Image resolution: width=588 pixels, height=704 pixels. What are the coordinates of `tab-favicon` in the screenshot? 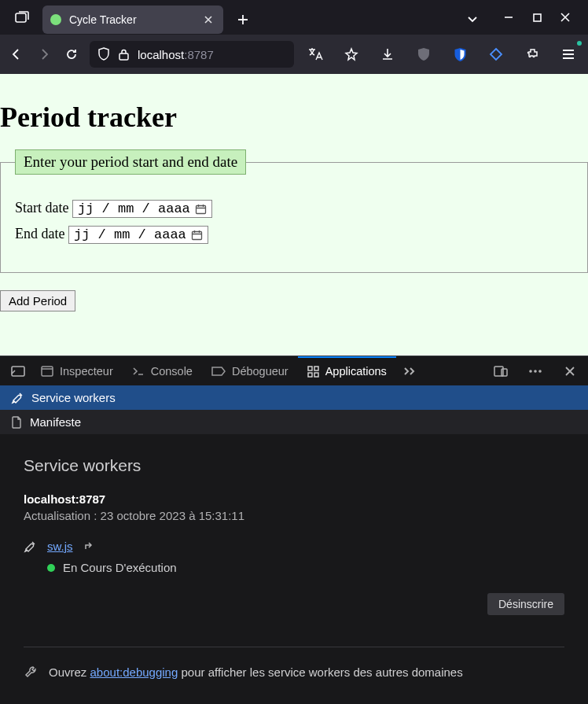 It's located at (56, 20).